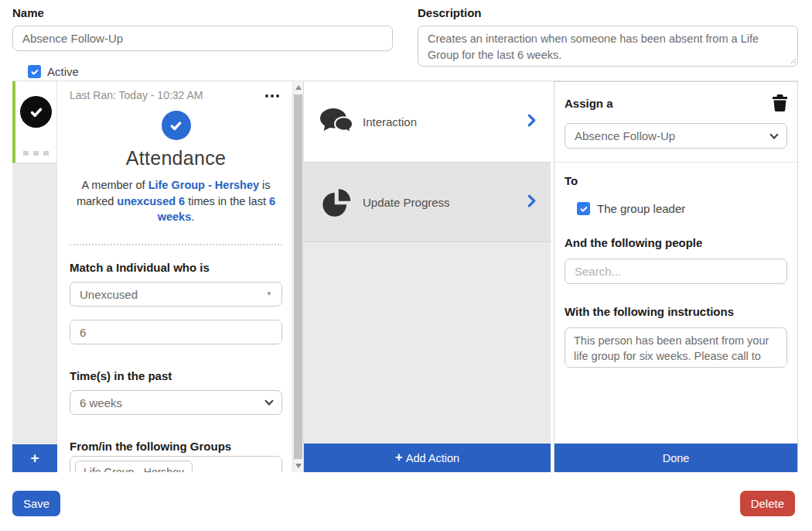  Describe the element at coordinates (176, 158) in the screenshot. I see `trigger-title: Attendance` at that location.